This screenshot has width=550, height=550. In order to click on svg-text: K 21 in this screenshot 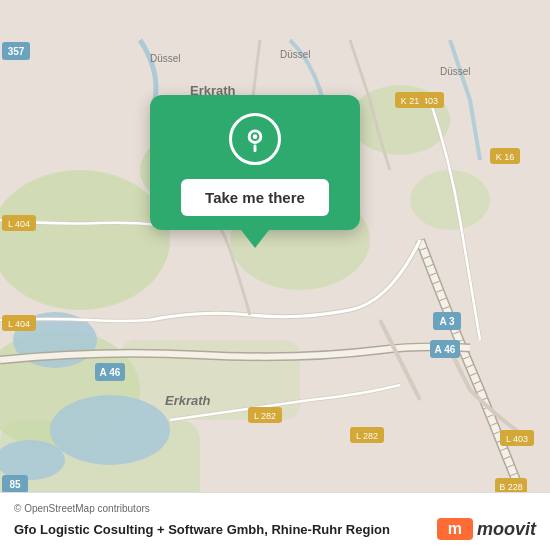, I will do `click(410, 101)`.